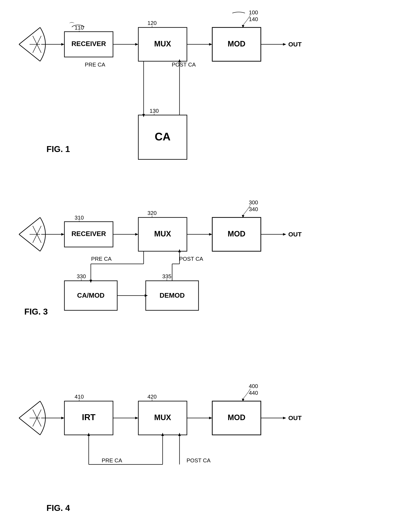 This screenshot has width=400, height=532. I want to click on ref-120: 120, so click(152, 23).